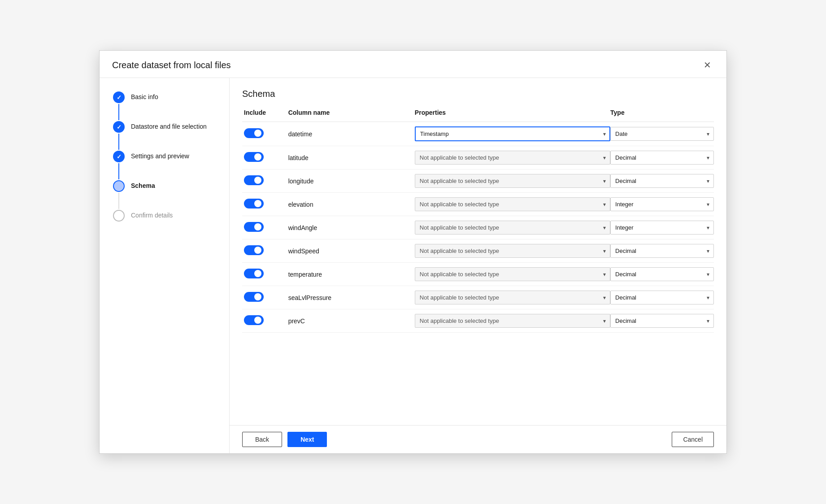  What do you see at coordinates (254, 297) in the screenshot?
I see `toggle-seaLvlPressure` at bounding box center [254, 297].